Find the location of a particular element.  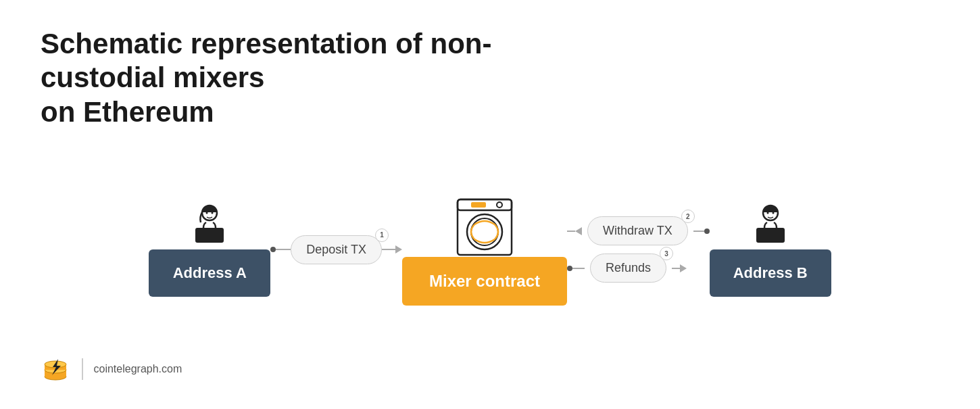

page-title: Schematic representation of non-custodia… is located at coordinates (294, 78).